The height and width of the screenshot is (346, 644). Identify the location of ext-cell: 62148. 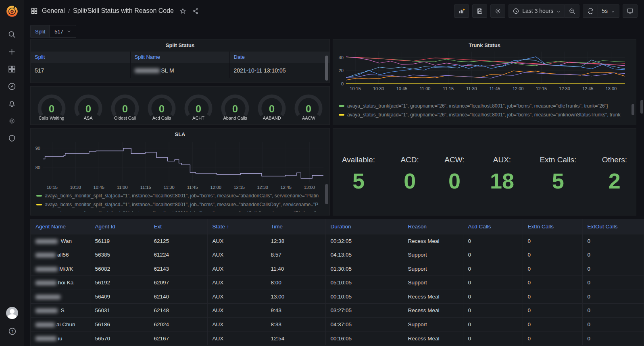
(178, 311).